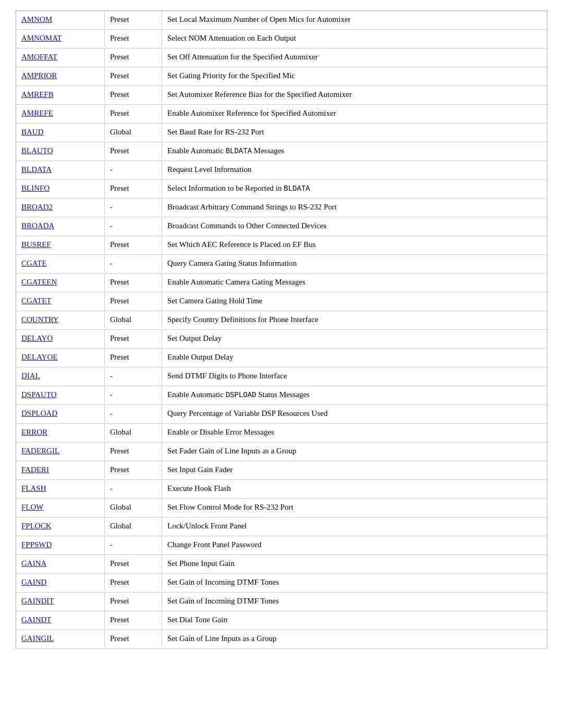 Image resolution: width=563 pixels, height=728 pixels. What do you see at coordinates (60, 526) in the screenshot?
I see `command-name-cell: FPLOCK` at bounding box center [60, 526].